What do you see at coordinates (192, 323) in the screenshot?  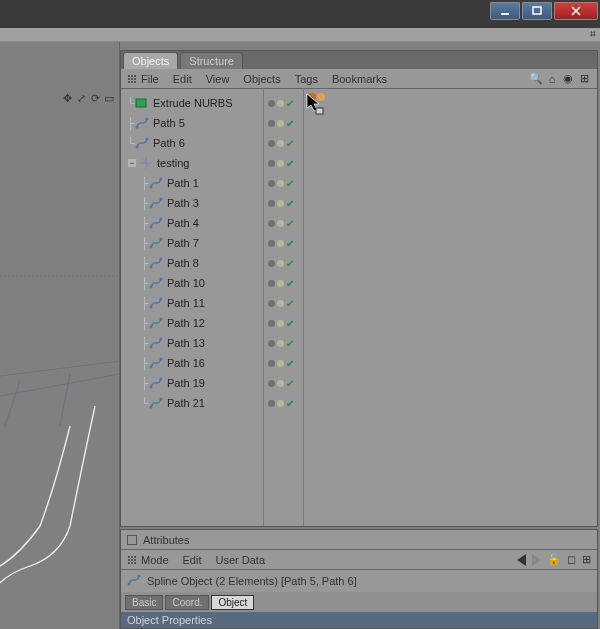 I see `tree-item: ├Path 12` at bounding box center [192, 323].